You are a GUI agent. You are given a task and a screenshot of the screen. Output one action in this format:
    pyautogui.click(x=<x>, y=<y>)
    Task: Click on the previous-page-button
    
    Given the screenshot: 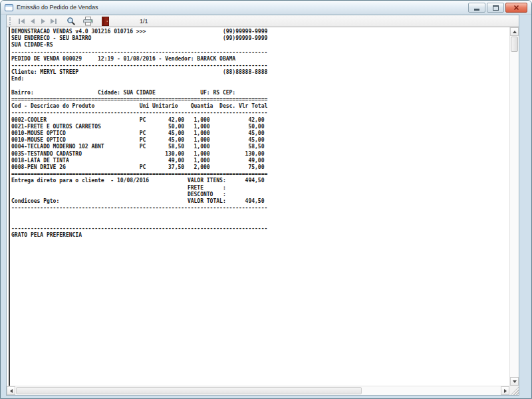 What is the action you would take?
    pyautogui.click(x=32, y=21)
    